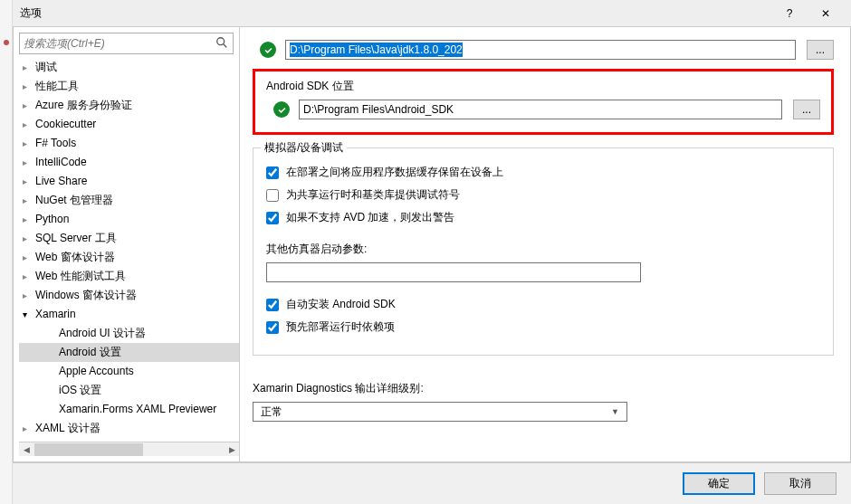 Image resolution: width=851 pixels, height=504 pixels. I want to click on tree-item: ▸Windows 窗体设计器, so click(129, 295).